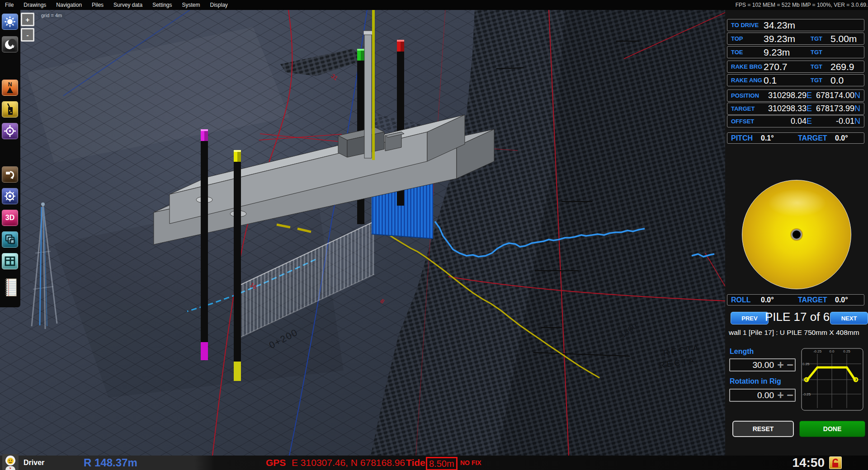 This screenshot has height=470, width=868. I want to click on roll-label: ROLL, so click(746, 300).